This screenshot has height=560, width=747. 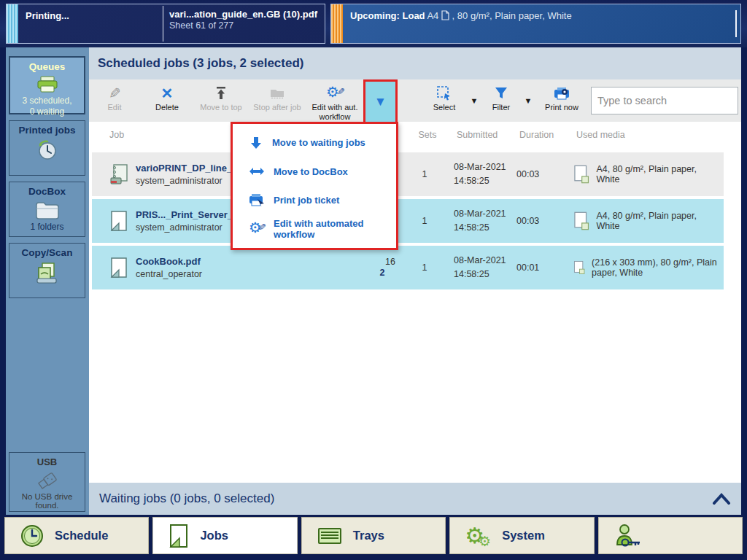 What do you see at coordinates (665, 101) in the screenshot?
I see `search-box` at bounding box center [665, 101].